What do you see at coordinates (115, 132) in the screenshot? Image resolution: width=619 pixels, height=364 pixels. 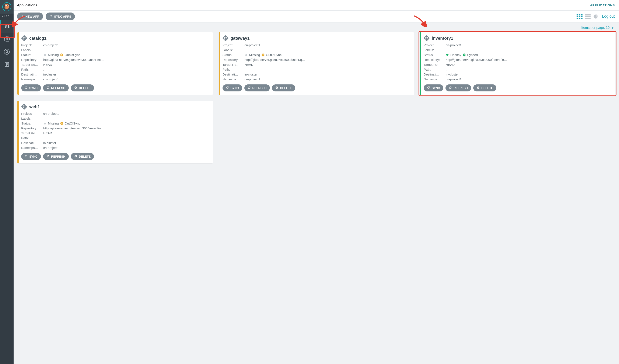 I see `app-card: web1 Project: cn-project1 Labels: Status…` at bounding box center [115, 132].